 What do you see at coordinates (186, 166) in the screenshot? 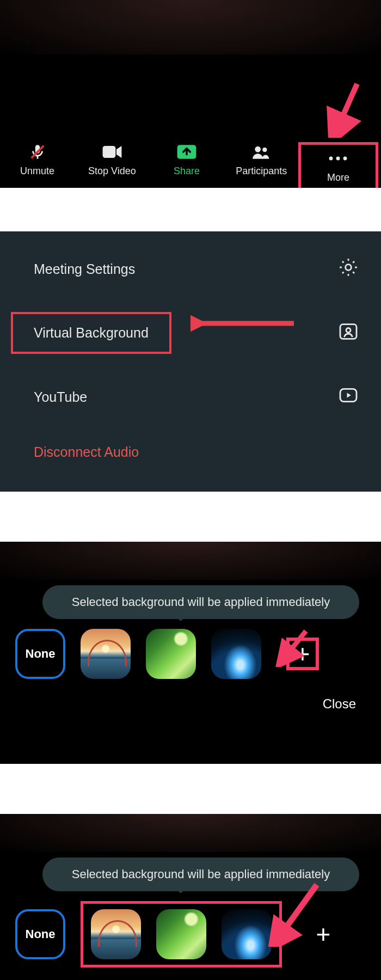
I see `share-button: Share` at bounding box center [186, 166].